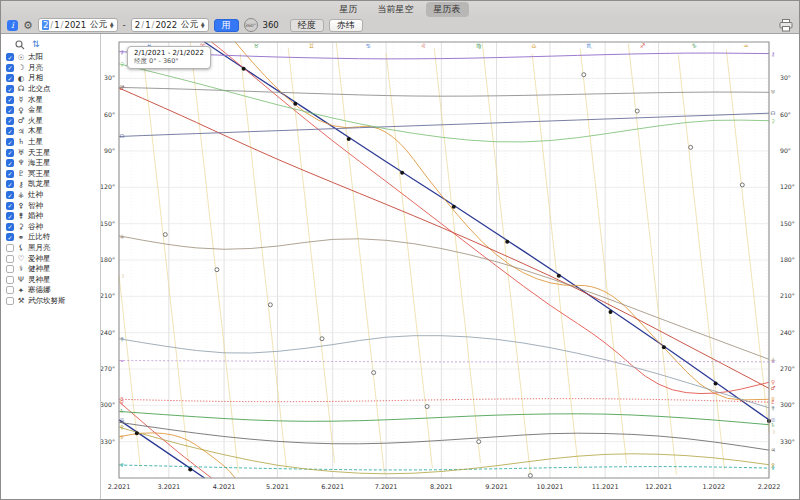 The image size is (800, 500). I want to click on sidebar-item-16: ✓⚳谷神, so click(50, 228).